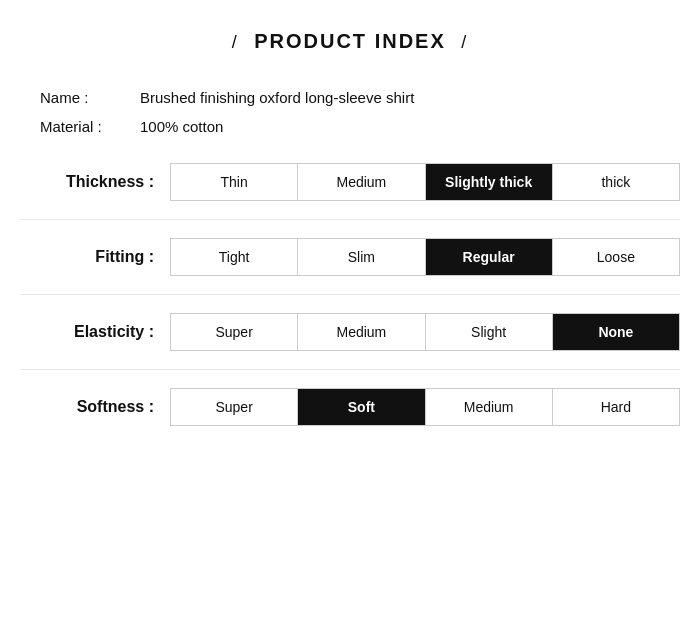 This screenshot has width=700, height=644. I want to click on thickness-option-3: thick, so click(616, 182).